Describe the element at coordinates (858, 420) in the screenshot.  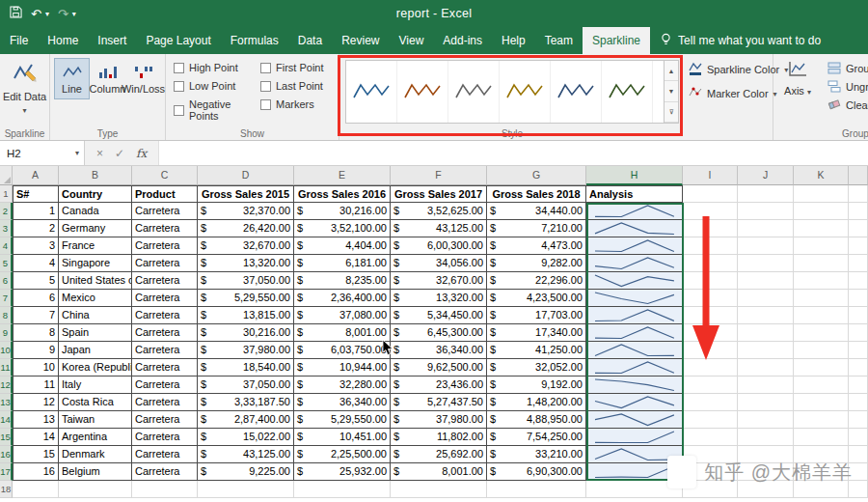
I see `cell-x14` at that location.